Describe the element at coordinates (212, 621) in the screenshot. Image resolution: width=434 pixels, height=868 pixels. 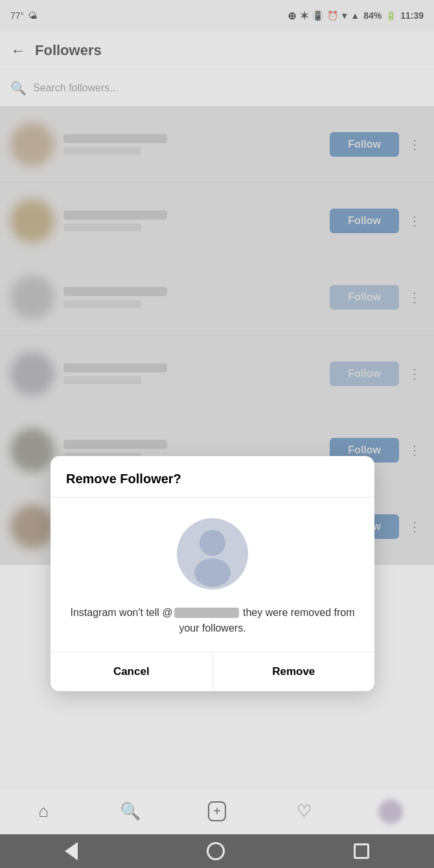
I see `dialog-message: Instagram won't tell @ they were removed…` at that location.